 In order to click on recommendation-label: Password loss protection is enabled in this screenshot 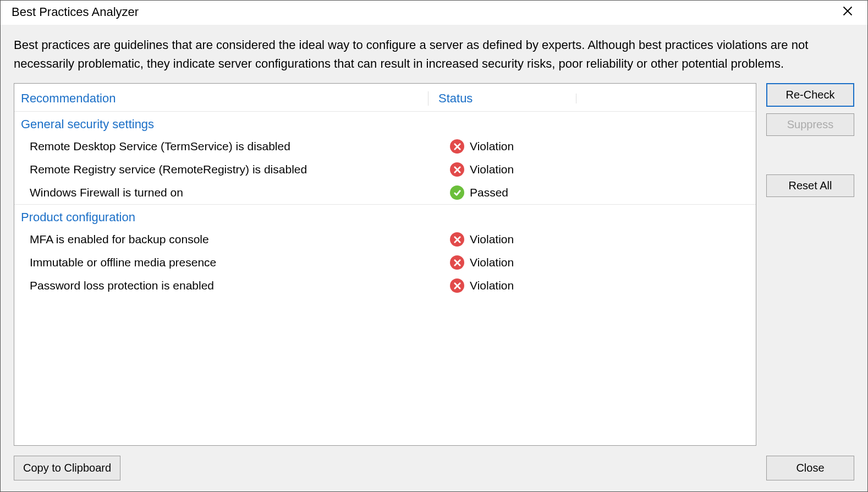, I will do `click(229, 286)`.